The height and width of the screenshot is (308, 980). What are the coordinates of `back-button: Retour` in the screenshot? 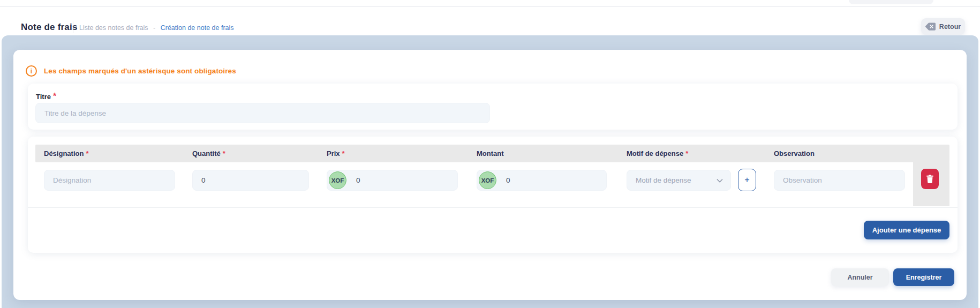 It's located at (943, 27).